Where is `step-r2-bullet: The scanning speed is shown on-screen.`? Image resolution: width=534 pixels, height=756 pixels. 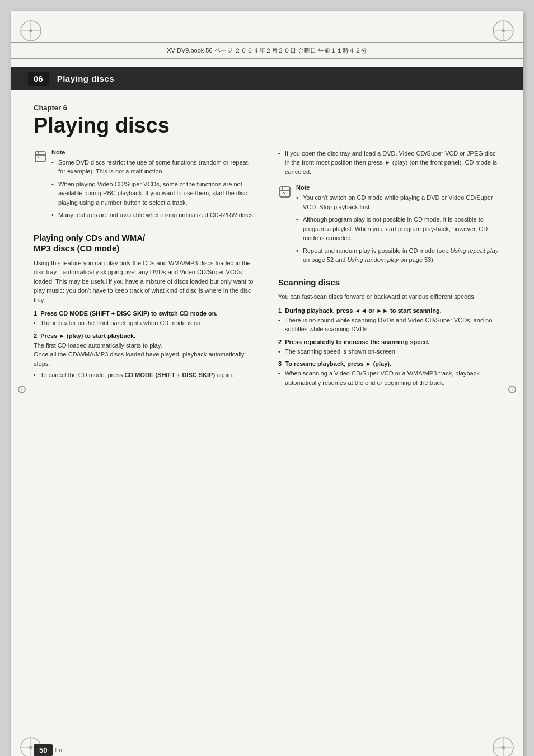 step-r2-bullet: The scanning speed is shown on-screen. is located at coordinates (390, 351).